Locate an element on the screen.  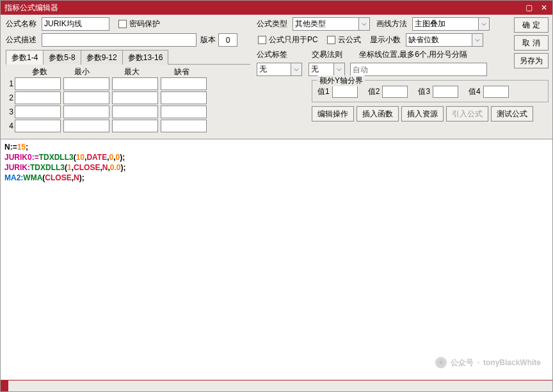
param-headers: 参数 最小 最大 缺省 is located at coordinates (128, 72).